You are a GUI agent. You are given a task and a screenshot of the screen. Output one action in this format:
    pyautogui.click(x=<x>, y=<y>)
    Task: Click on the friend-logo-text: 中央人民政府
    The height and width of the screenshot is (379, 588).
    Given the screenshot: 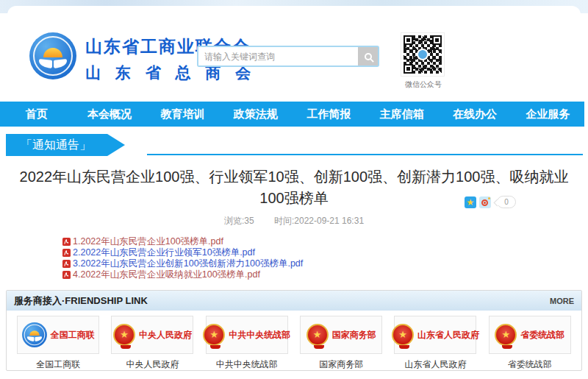 What is the action you would take?
    pyautogui.click(x=165, y=336)
    